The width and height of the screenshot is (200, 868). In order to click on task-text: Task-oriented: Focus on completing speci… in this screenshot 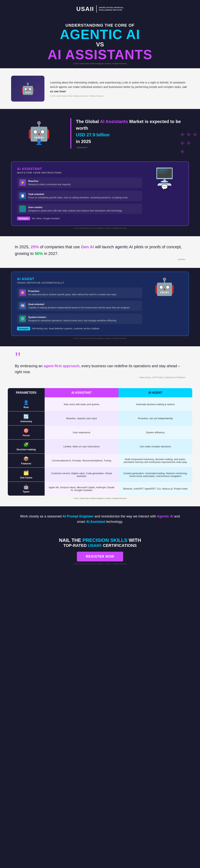, I will do `click(78, 196)`.